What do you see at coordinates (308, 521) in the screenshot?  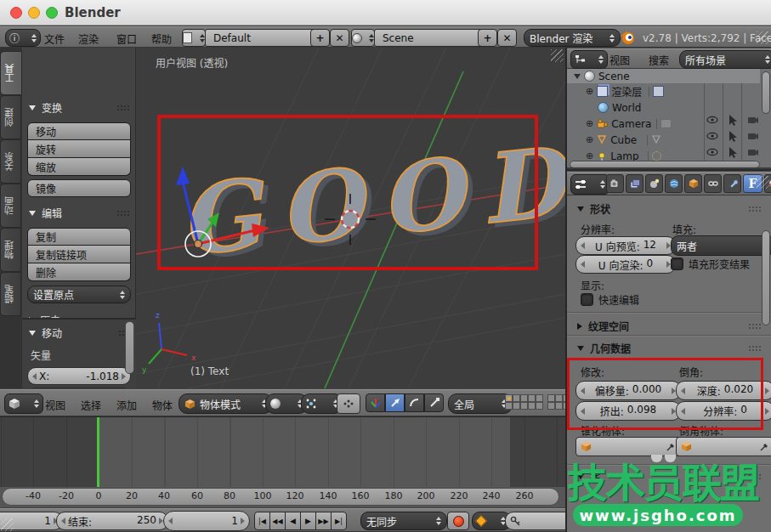 I see `play-button: ▶` at bounding box center [308, 521].